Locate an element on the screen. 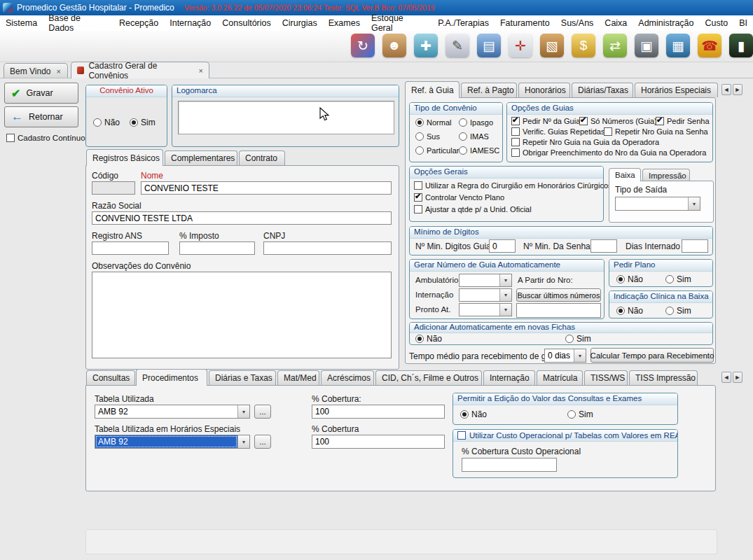  radio-ipasgo: Ipasgo is located at coordinates (476, 122).